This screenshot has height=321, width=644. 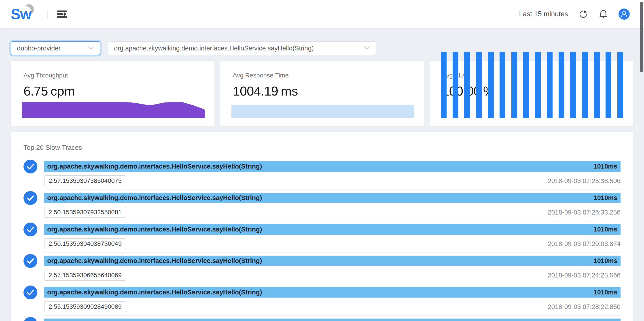 I want to click on user-avatar, so click(x=624, y=14).